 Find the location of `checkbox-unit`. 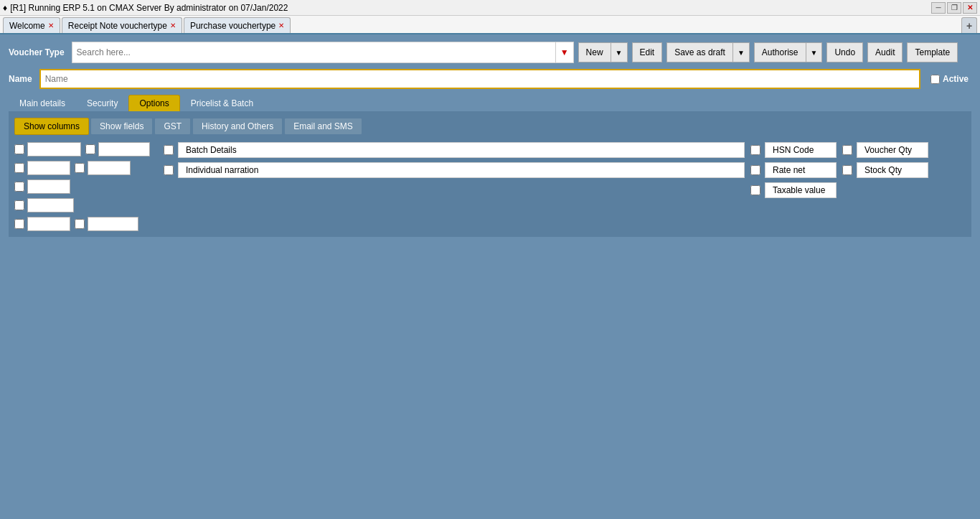

checkbox-unit is located at coordinates (19, 187).